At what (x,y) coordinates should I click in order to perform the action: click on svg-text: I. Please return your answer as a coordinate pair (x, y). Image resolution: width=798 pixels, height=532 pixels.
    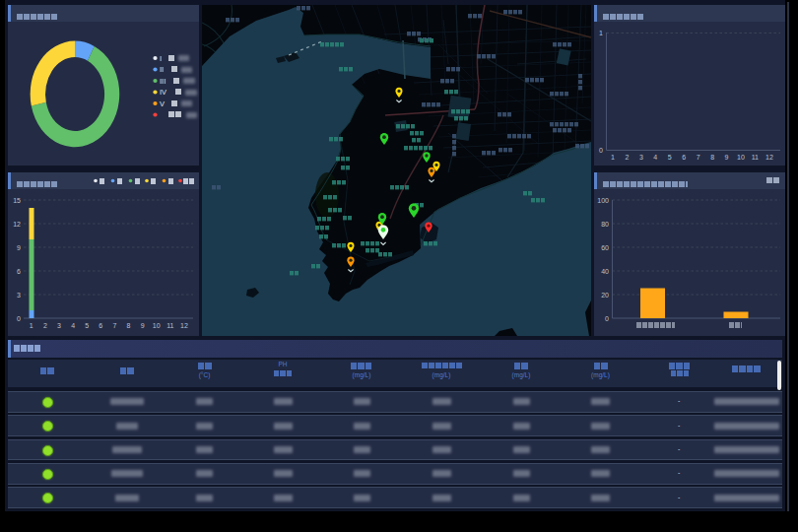
    Looking at the image, I should click on (161, 59).